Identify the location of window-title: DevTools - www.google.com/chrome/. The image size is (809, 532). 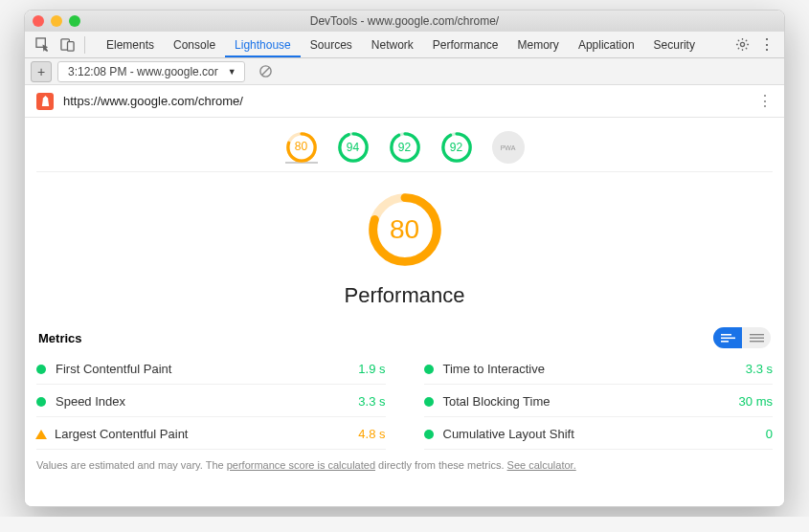
(404, 21).